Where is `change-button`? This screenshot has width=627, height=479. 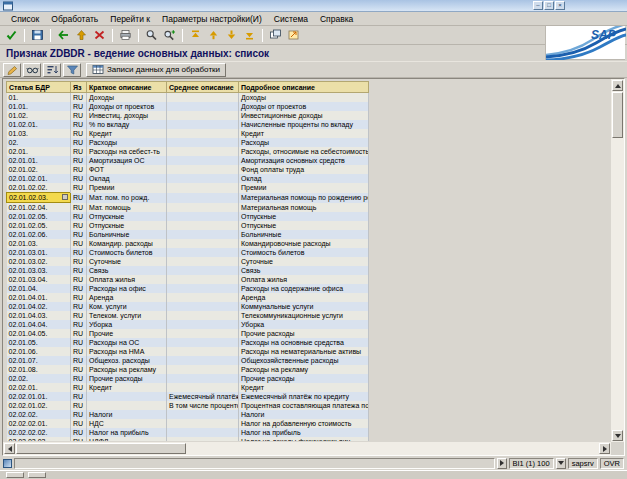 change-button is located at coordinates (12, 70).